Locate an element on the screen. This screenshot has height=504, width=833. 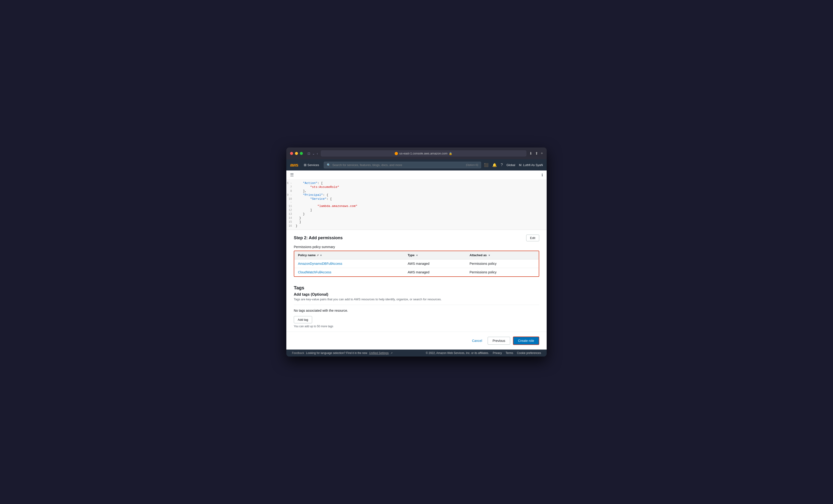
maximize-button is located at coordinates (302, 153).